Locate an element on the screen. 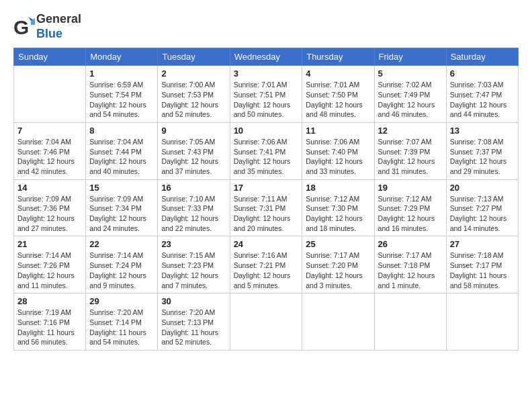 Image resolution: width=532 pixels, height=411 pixels. day-info: Sunrise: 7:08 AM Sunset: 7:37 PM Dayligh… is located at coordinates (482, 157).